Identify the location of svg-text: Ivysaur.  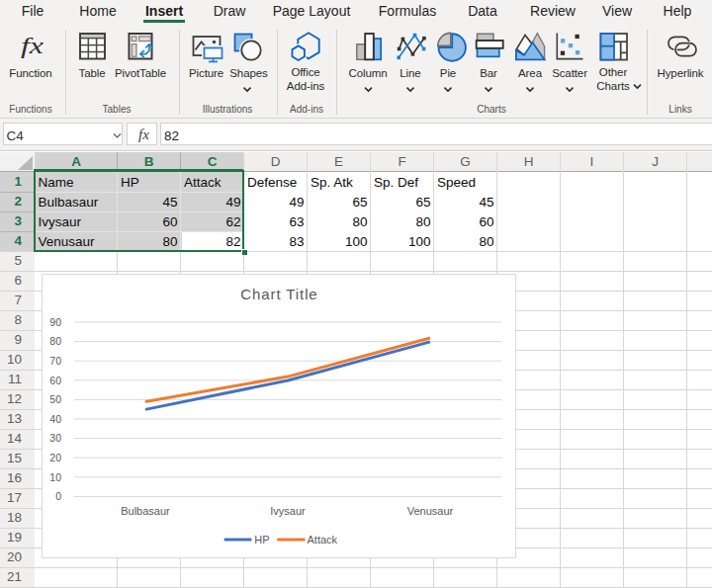
(288, 511).